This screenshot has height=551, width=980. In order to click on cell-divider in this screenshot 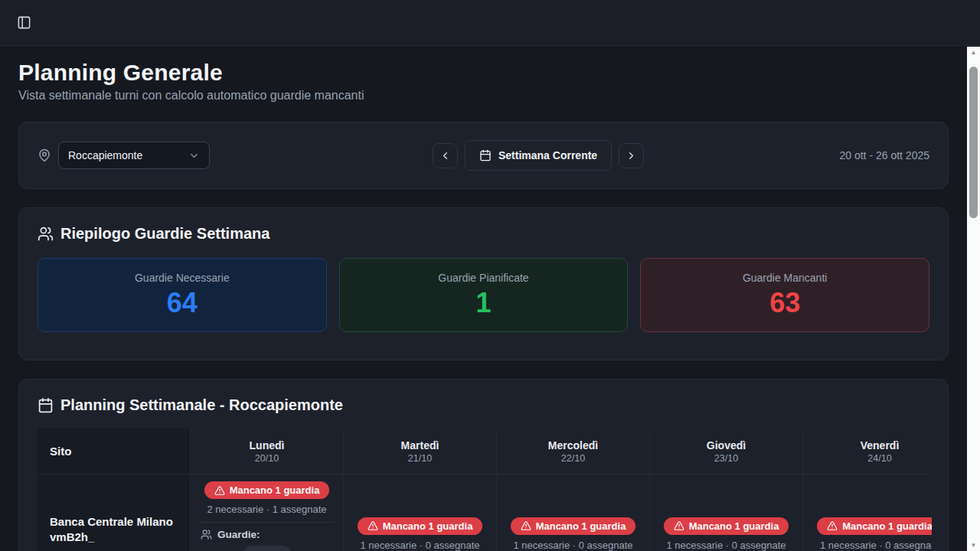, I will do `click(267, 522)`.